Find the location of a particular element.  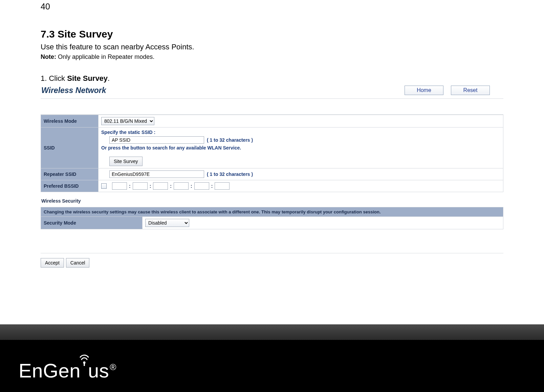

note-text: Only applicable in Repeater modes. is located at coordinates (105, 57).